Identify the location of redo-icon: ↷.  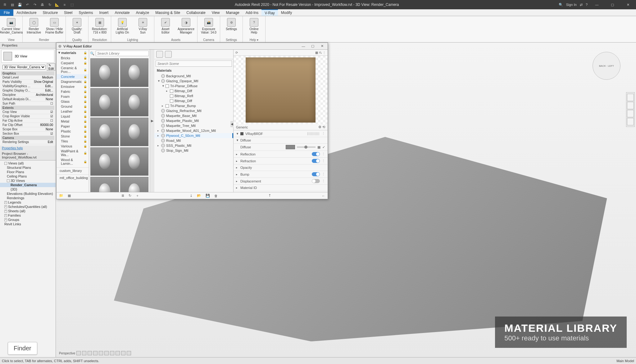
(35, 5).